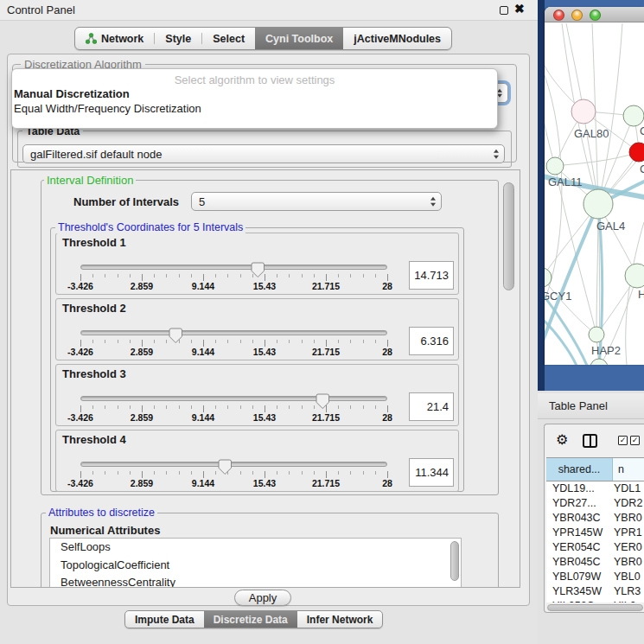 This screenshot has width=644, height=644. I want to click on slider-tick-label: 9.144, so click(203, 418).